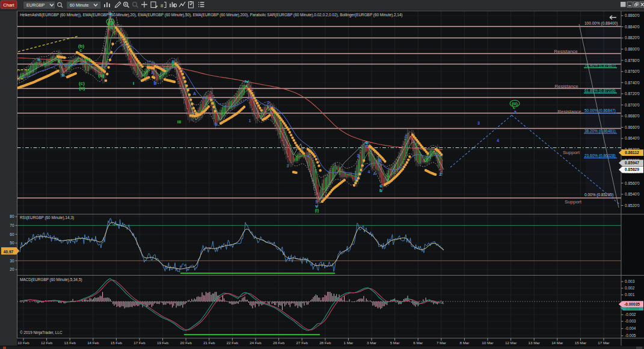 The height and width of the screenshot is (349, 644). I want to click on svg-text: 60, so click(12, 235).